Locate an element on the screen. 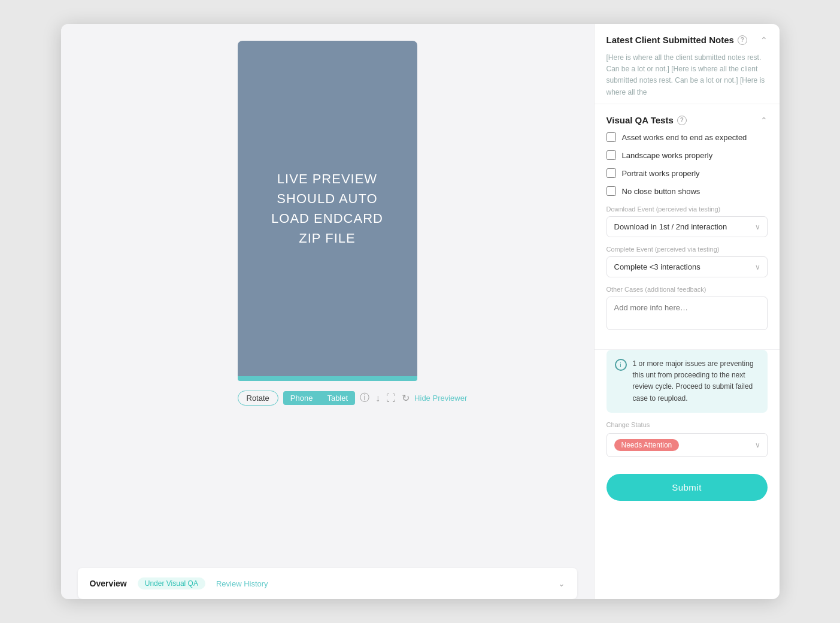 The image size is (840, 623). qa-check-item-4: No close button shows is located at coordinates (687, 191).